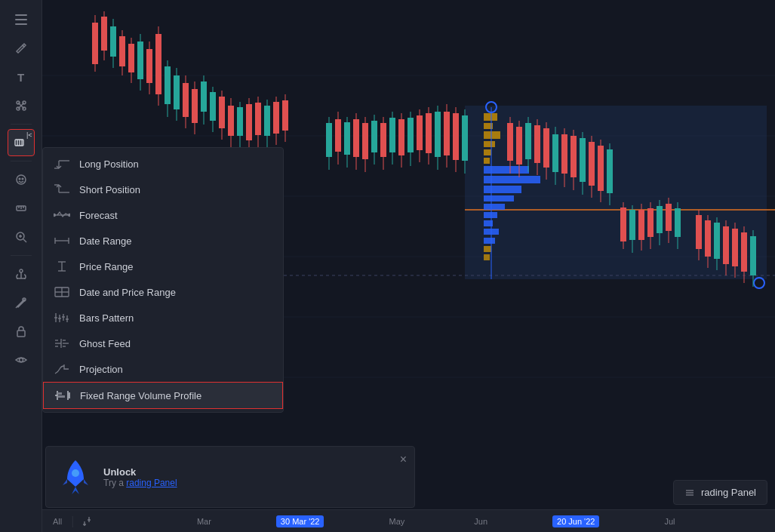 The image size is (775, 532). I want to click on short-position-label: Short Position, so click(110, 190).